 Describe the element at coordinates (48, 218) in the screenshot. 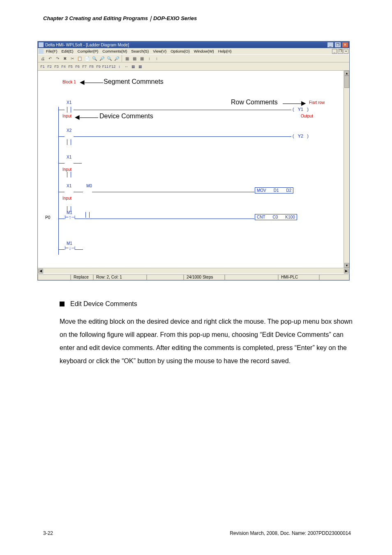

I see `p0-label: P0` at that location.